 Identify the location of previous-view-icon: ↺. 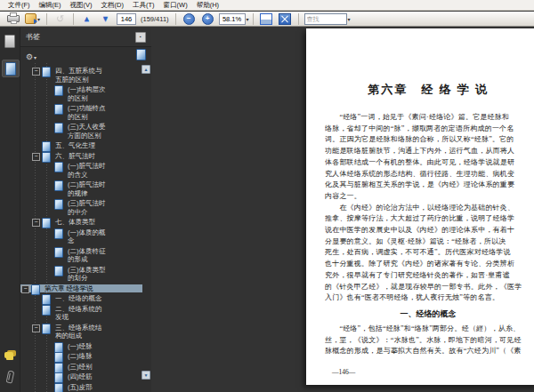
(61, 19).